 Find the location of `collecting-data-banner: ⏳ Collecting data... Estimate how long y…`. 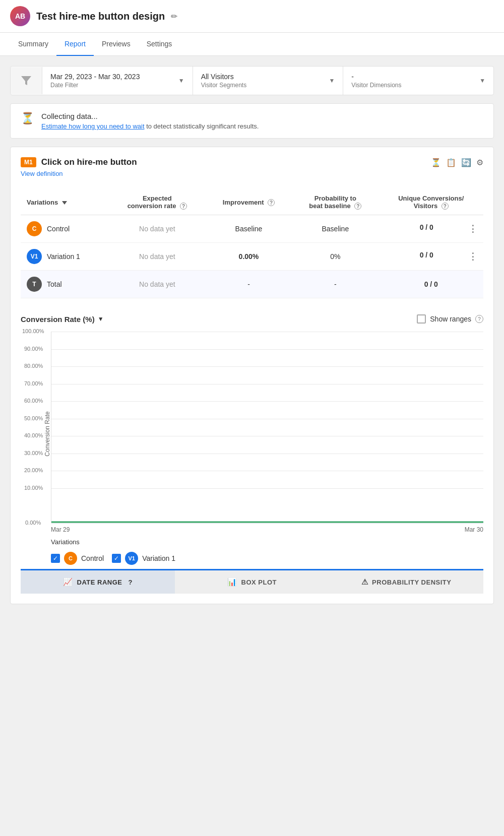

collecting-data-banner: ⏳ Collecting data... Estimate how long y… is located at coordinates (252, 121).